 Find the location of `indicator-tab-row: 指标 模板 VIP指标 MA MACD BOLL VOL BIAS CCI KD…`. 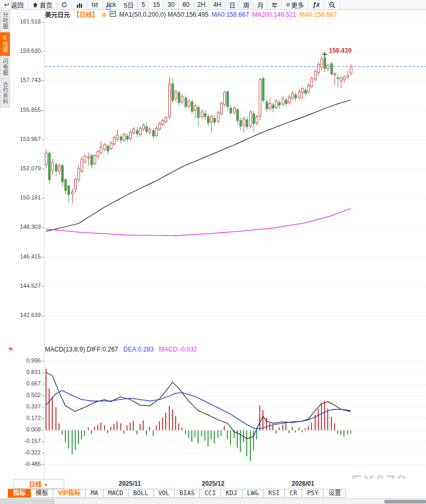

indicator-tab-row: 指标 模板 VIP指标 MA MACD BOLL VOL BIAS CCI KD… is located at coordinates (213, 494).